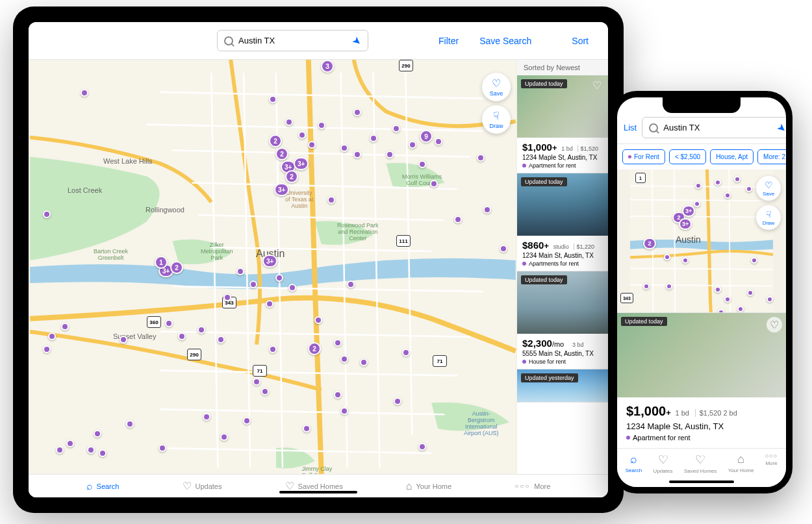  What do you see at coordinates (426, 136) in the screenshot?
I see `map-cluster: 9` at bounding box center [426, 136].